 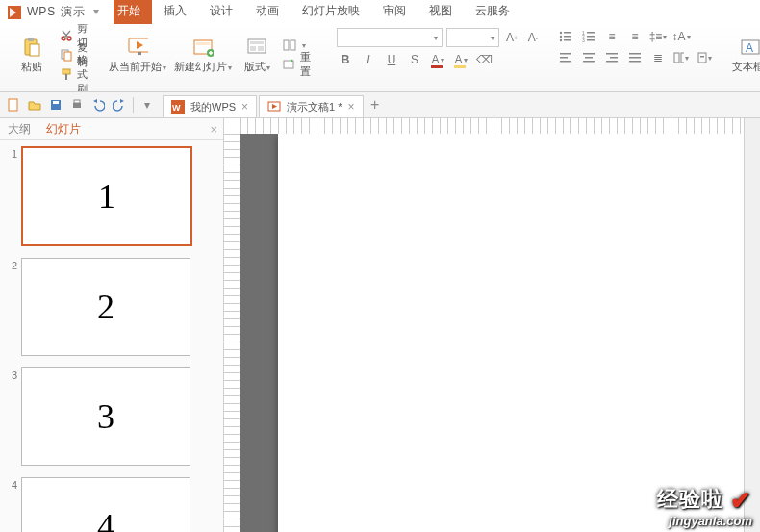 What do you see at coordinates (512, 38) in the screenshot?
I see `increase-font-icon: A+` at bounding box center [512, 38].